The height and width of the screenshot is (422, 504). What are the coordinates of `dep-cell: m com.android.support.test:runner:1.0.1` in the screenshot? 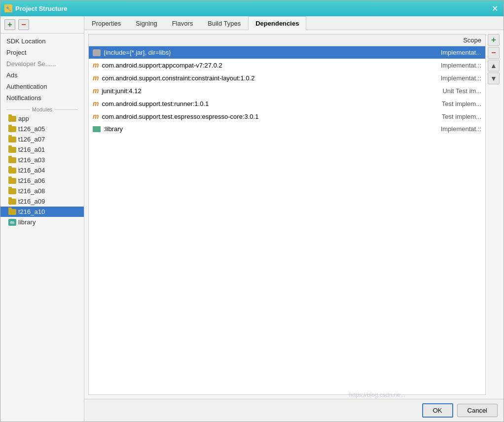 It's located at (255, 104).